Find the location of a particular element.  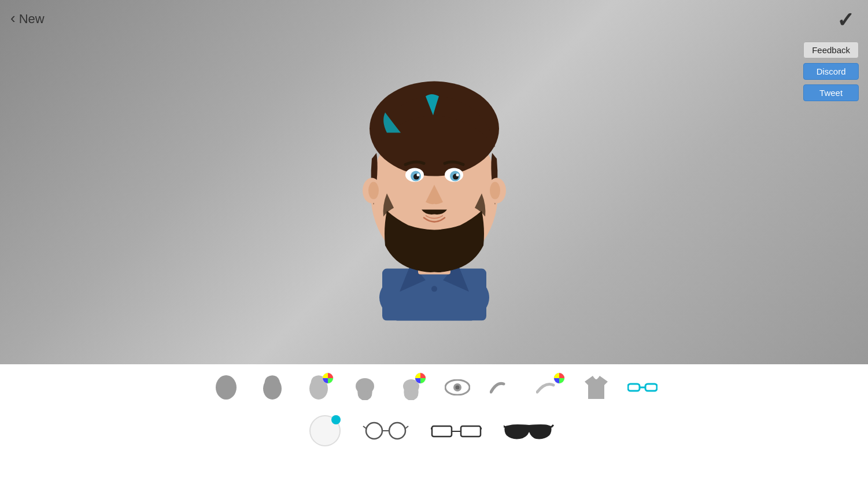

selected-indicator is located at coordinates (336, 420).